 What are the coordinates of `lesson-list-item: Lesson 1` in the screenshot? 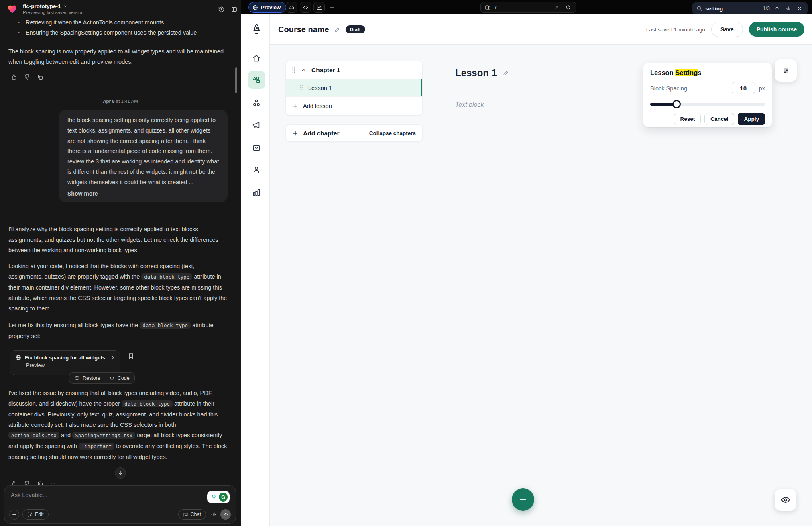 It's located at (354, 88).